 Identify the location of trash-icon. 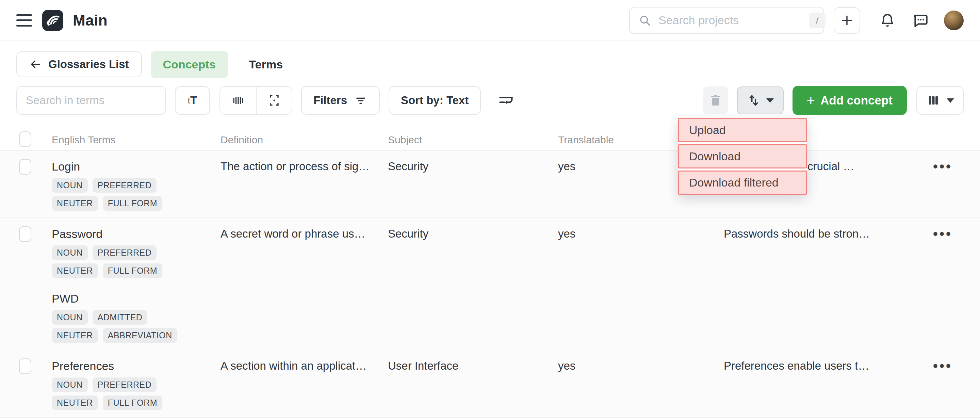
(716, 100).